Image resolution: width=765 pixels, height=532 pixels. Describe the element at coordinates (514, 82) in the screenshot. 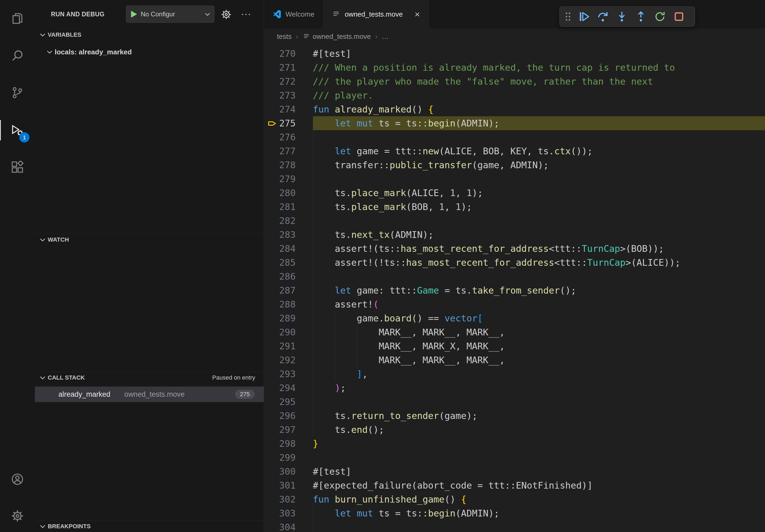

I see `code-line: 272/// the player who made the "false" m…` at that location.